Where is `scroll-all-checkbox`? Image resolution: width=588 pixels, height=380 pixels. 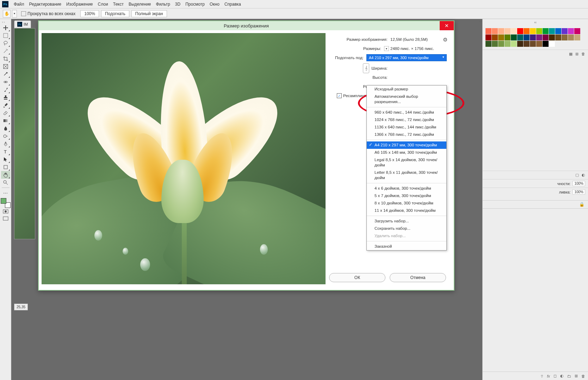
scroll-all-checkbox is located at coordinates (24, 14).